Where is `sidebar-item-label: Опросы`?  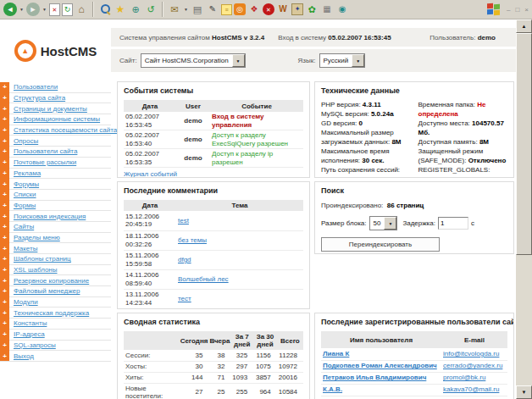 sidebar-item-label: Опросы is located at coordinates (25, 141).